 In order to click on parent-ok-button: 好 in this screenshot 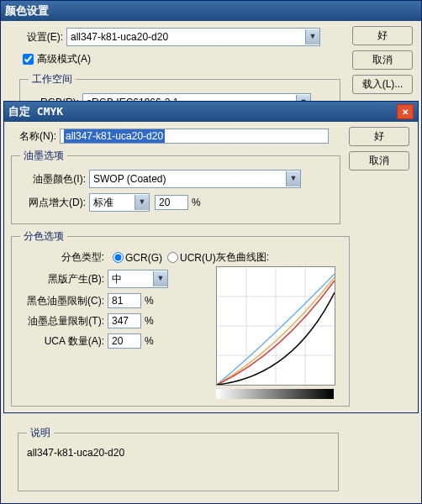, I will do `click(382, 35)`.